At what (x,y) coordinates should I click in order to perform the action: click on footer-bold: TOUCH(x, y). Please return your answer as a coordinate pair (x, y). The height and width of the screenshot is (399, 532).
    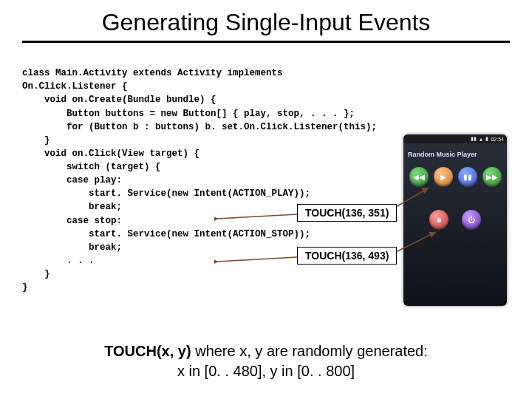
    Looking at the image, I should click on (148, 351).